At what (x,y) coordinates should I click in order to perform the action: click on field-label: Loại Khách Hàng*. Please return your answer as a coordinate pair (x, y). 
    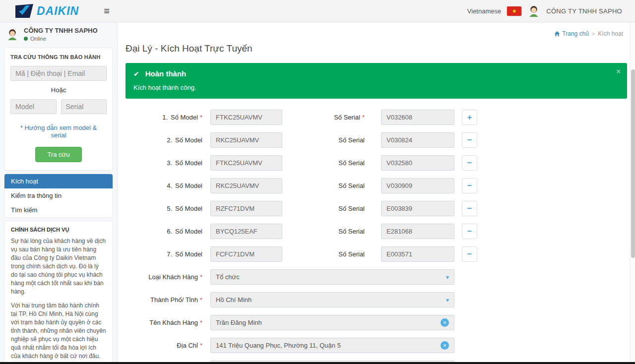
    Looking at the image, I should click on (168, 277).